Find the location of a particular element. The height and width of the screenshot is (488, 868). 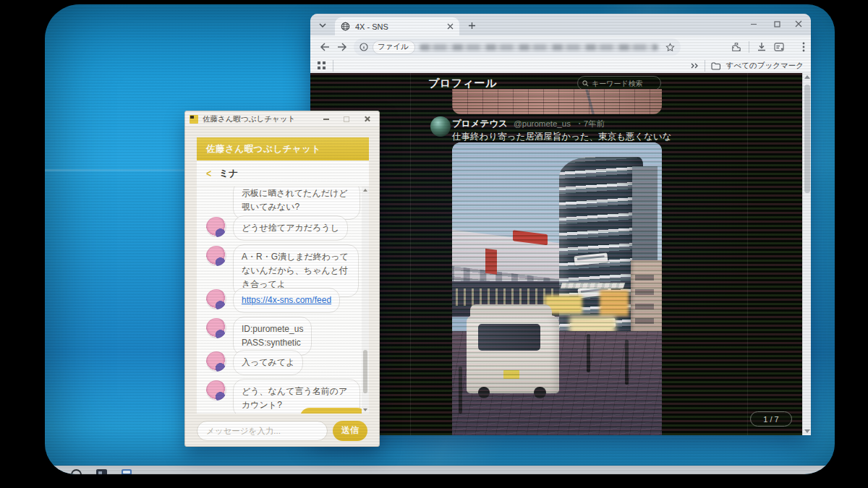

photo-awning is located at coordinates (593, 286).